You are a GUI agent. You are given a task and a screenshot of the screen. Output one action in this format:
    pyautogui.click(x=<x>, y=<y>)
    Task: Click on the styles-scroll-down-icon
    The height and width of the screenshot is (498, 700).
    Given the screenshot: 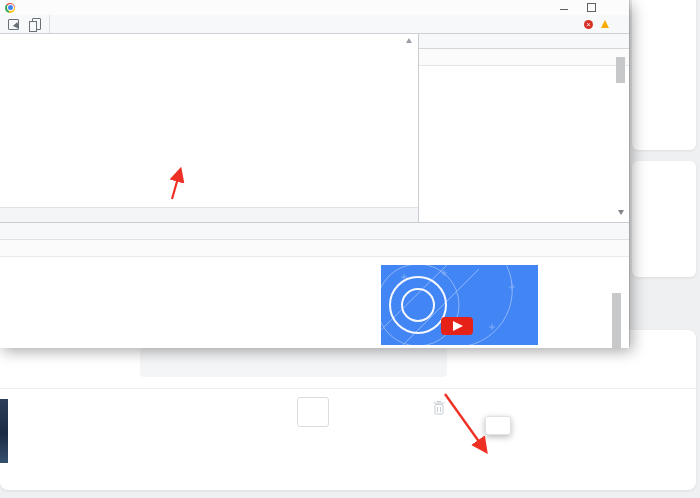 What is the action you would take?
    pyautogui.click(x=621, y=212)
    